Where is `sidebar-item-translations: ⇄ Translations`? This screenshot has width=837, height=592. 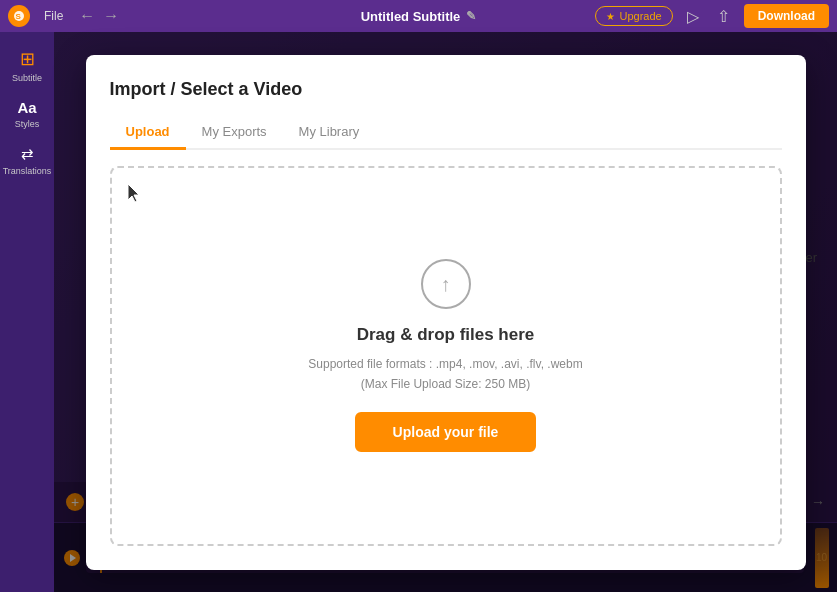 sidebar-item-translations: ⇄ Translations is located at coordinates (27, 160).